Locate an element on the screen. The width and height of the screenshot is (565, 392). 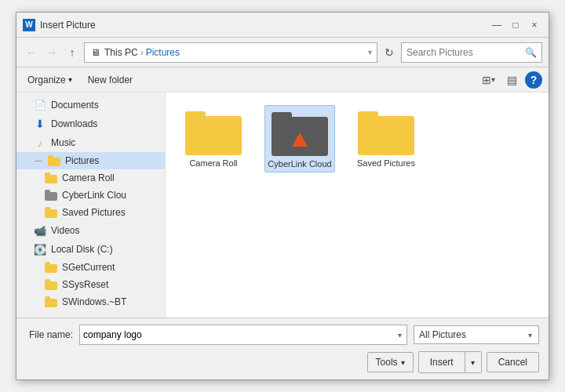
sidebar-item-documents: 📄 Documents is located at coordinates (91, 105).